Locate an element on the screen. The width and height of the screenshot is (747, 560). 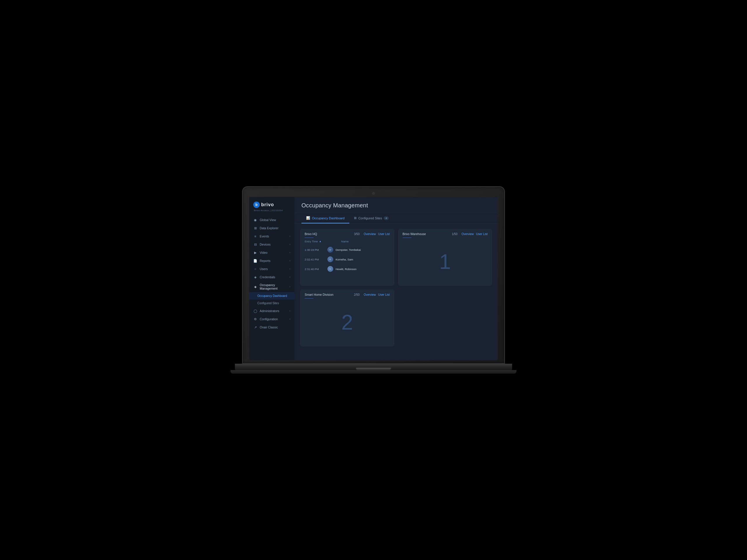
site-actions-smart-home-division: OverviewUser List is located at coordinates (377, 295).